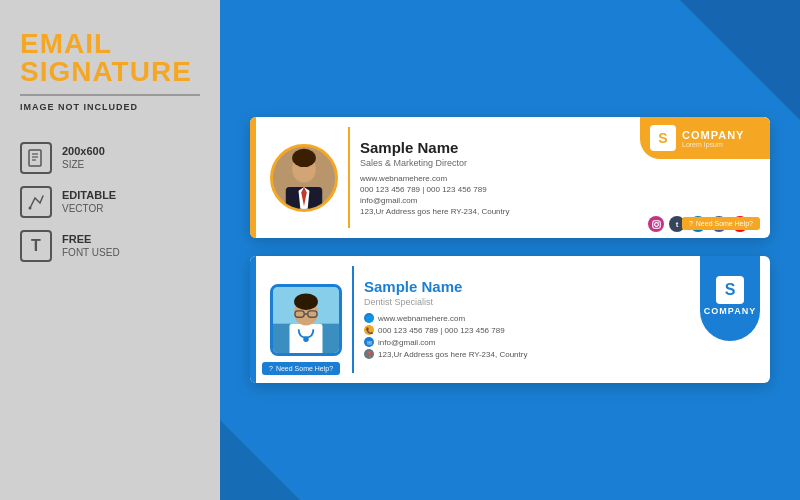 This screenshot has width=800, height=500. I want to click on sig-name-1: Sample Name, so click(495, 148).